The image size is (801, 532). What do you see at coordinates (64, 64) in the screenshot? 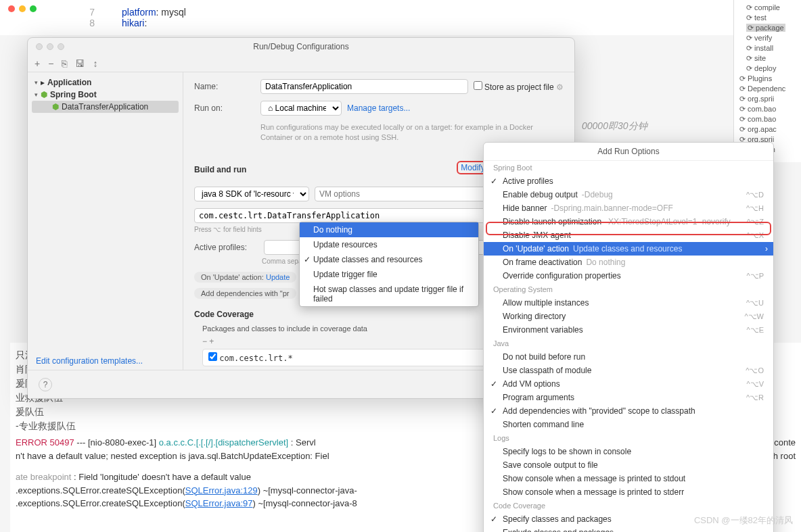
I see `copy-icon: ⎘` at bounding box center [64, 64].